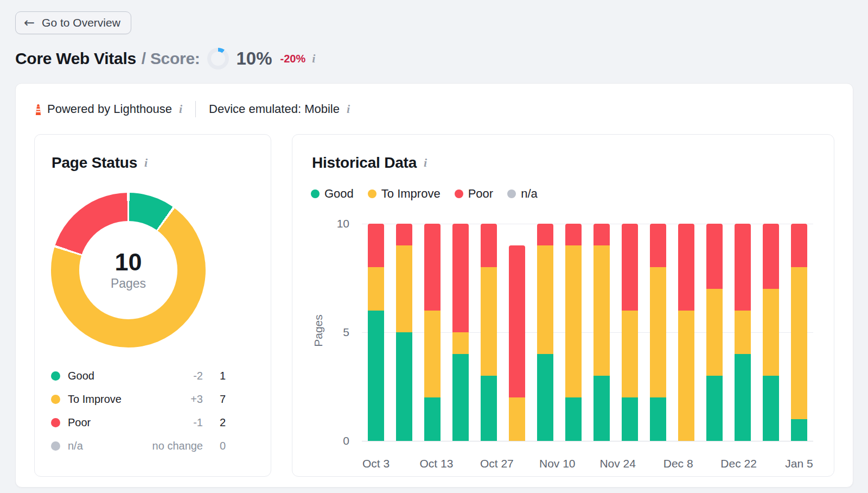 Image resolution: width=868 pixels, height=493 pixels. I want to click on legend-item-label: n/a, so click(529, 194).